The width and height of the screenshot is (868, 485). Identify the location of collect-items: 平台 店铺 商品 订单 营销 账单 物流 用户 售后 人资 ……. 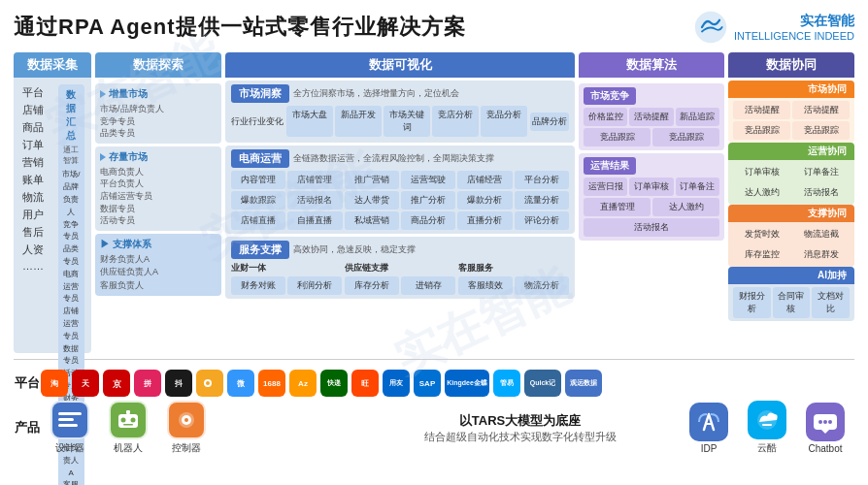
(34, 178).